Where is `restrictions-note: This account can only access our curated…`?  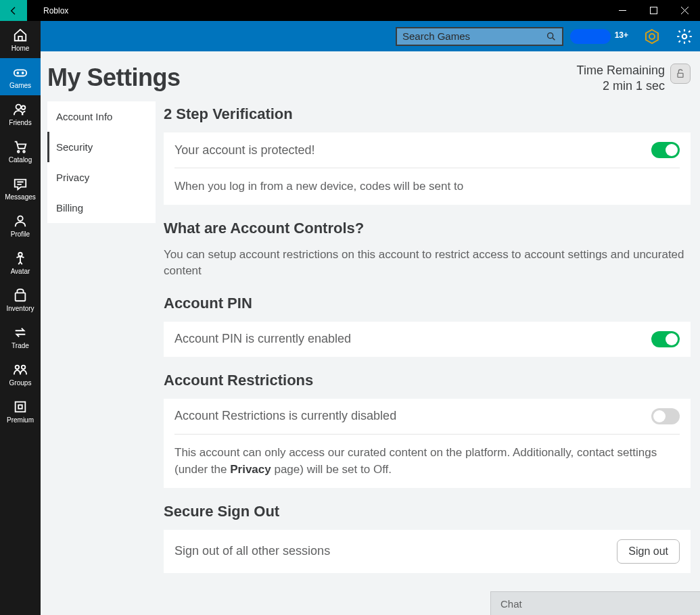
restrictions-note: This account can only access our curated… is located at coordinates (427, 461).